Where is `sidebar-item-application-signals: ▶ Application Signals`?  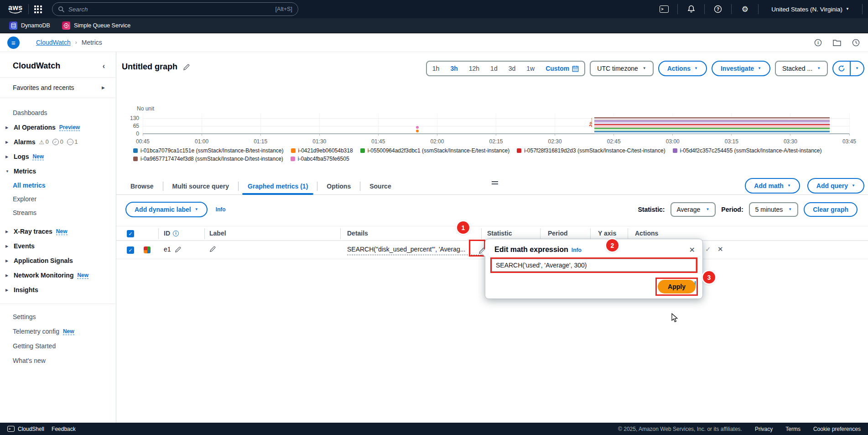
sidebar-item-application-signals: ▶ Application Signals is located at coordinates (58, 261).